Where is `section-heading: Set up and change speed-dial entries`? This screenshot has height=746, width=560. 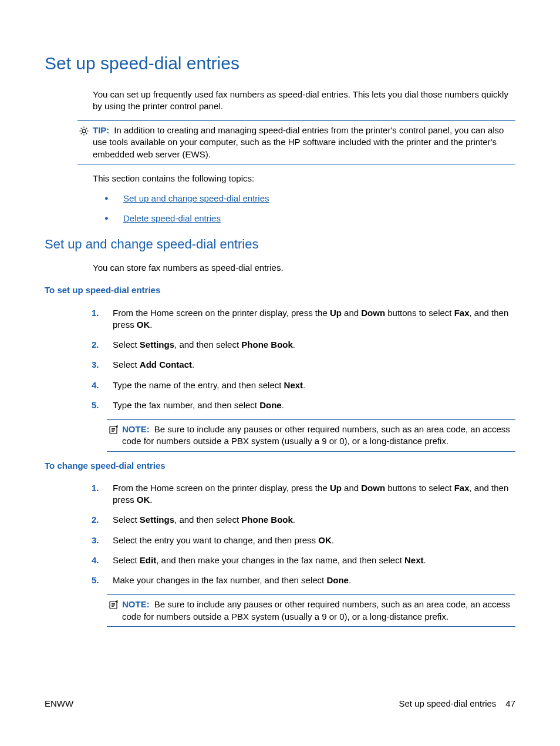
section-heading: Set up and change speed-dial entries is located at coordinates (280, 244).